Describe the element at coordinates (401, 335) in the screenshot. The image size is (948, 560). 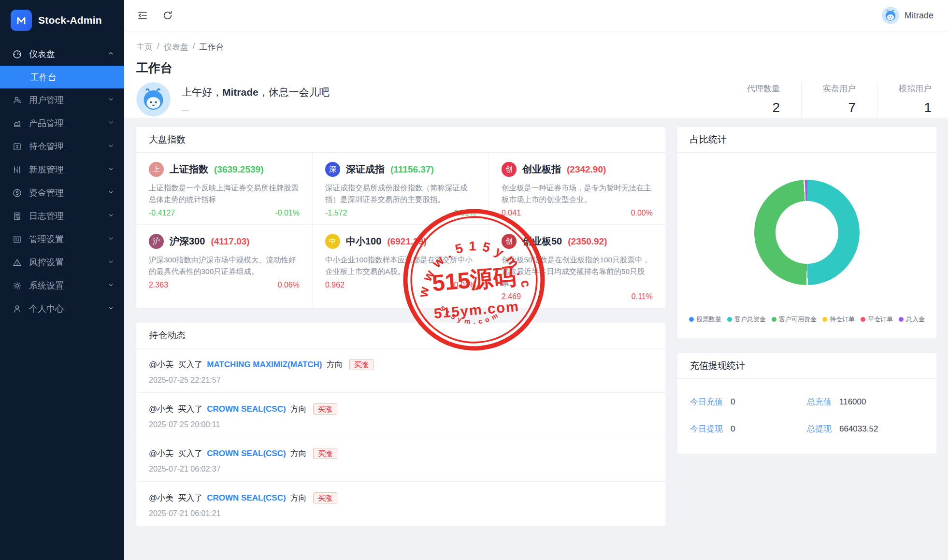
I see `positions-card-title: 持仓动态` at that location.